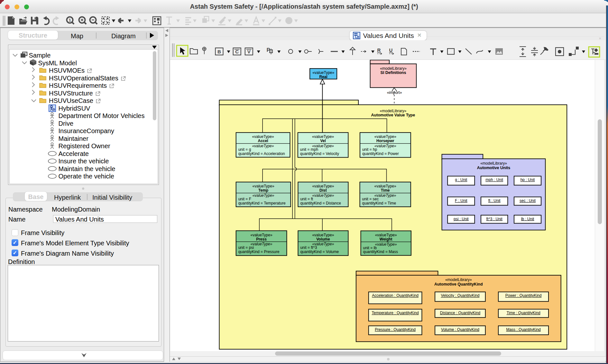  I want to click on svg-text: Accel, so click(263, 141).